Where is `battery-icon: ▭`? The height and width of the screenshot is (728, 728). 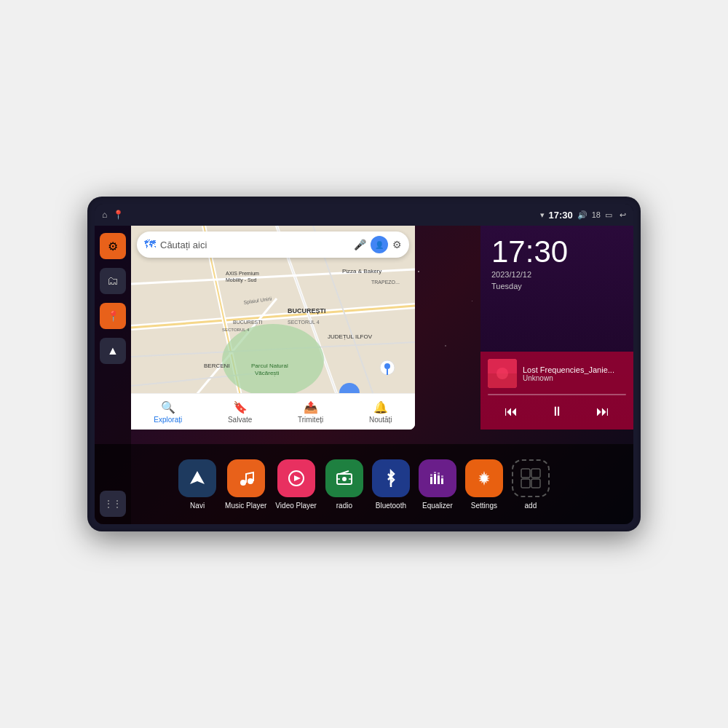
battery-icon: ▭ is located at coordinates (609, 215).